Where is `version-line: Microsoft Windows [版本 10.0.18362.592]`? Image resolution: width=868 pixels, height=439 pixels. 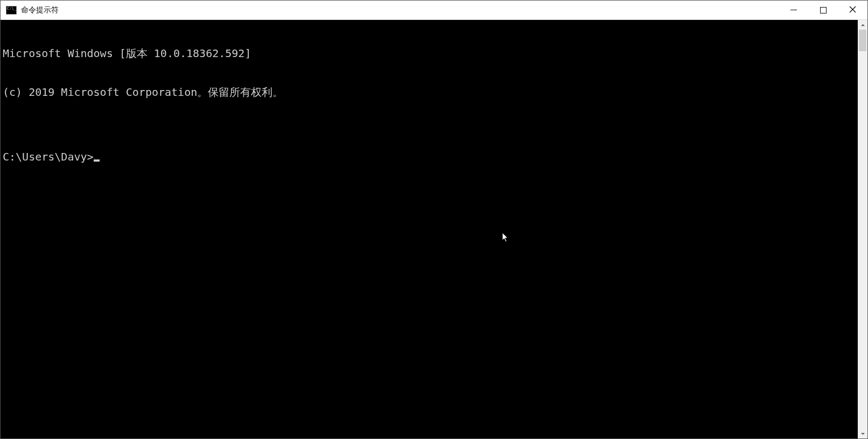
version-line: Microsoft Windows [版本 10.0.18362.592] is located at coordinates (429, 53).